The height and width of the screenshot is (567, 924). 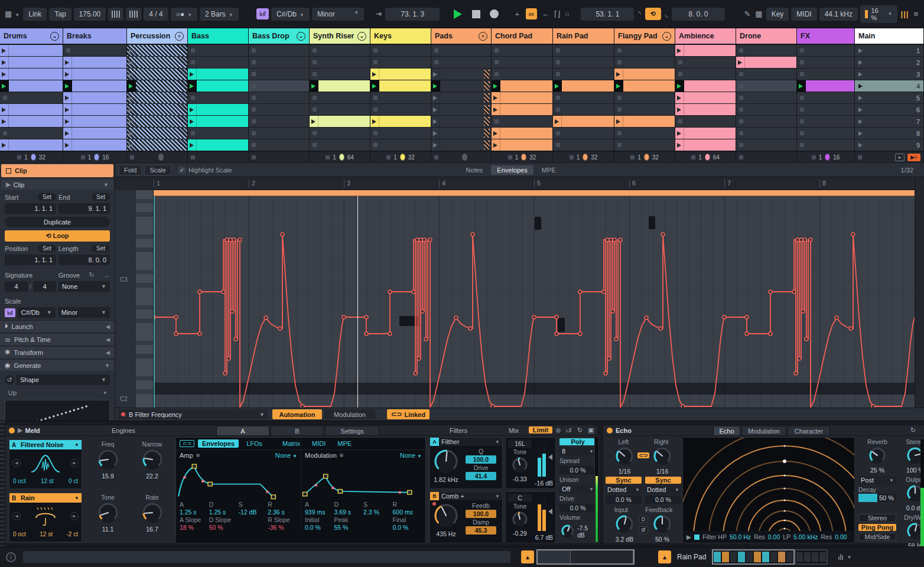 I want to click on meld-scale-icon: ♭♯, so click(x=568, y=430).